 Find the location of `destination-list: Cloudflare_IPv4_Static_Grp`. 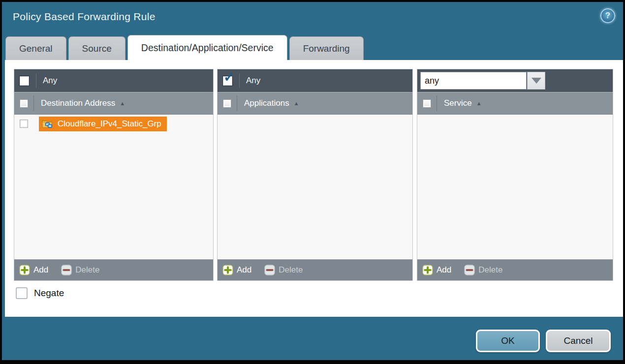

destination-list: Cloudflare_IPv4_Static_Grp is located at coordinates (114, 187).